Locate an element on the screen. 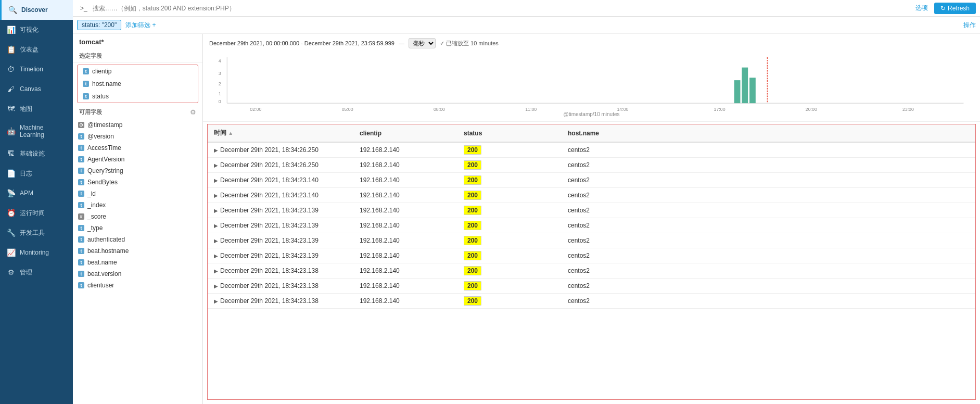 Image resolution: width=980 pixels, height=404 pixels. sidebar-item-visualization: 📊 可视化 is located at coordinates (36, 30).